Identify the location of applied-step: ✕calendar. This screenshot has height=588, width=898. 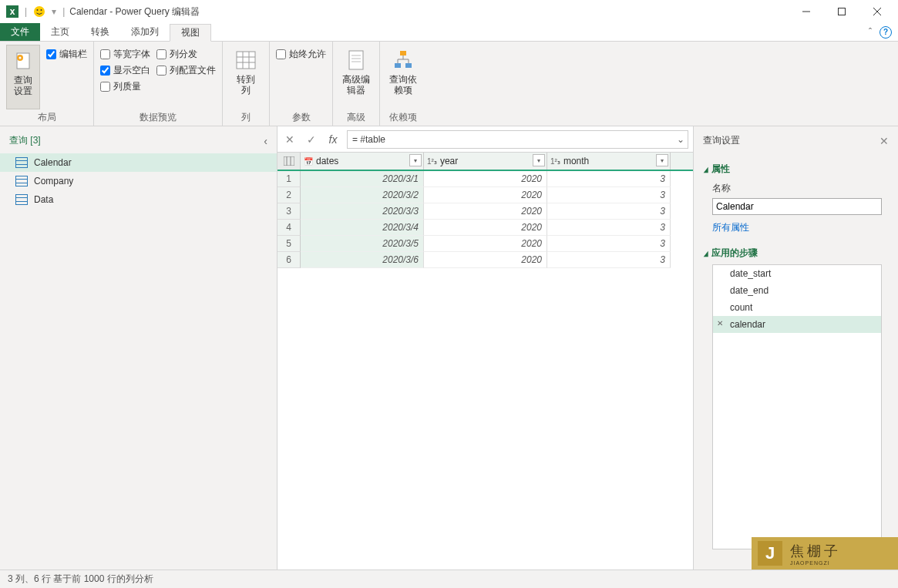
(797, 324).